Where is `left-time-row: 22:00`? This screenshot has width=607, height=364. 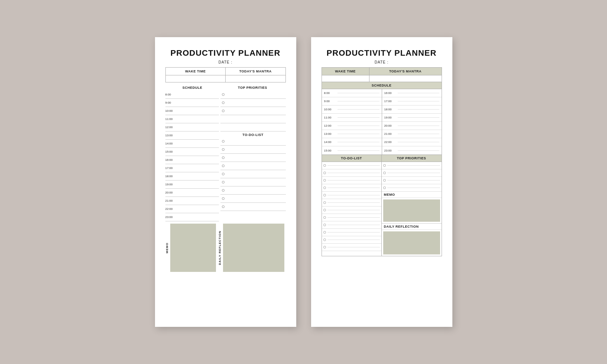
left-time-row: 22:00 is located at coordinates (192, 209).